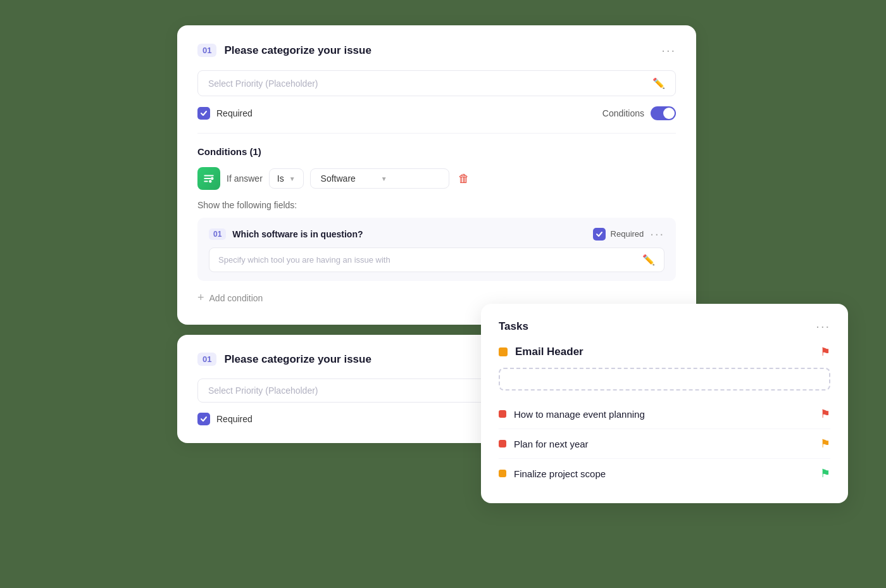 The image size is (886, 588). Describe the element at coordinates (628, 234) in the screenshot. I see `nested-required-label: Required` at that location.